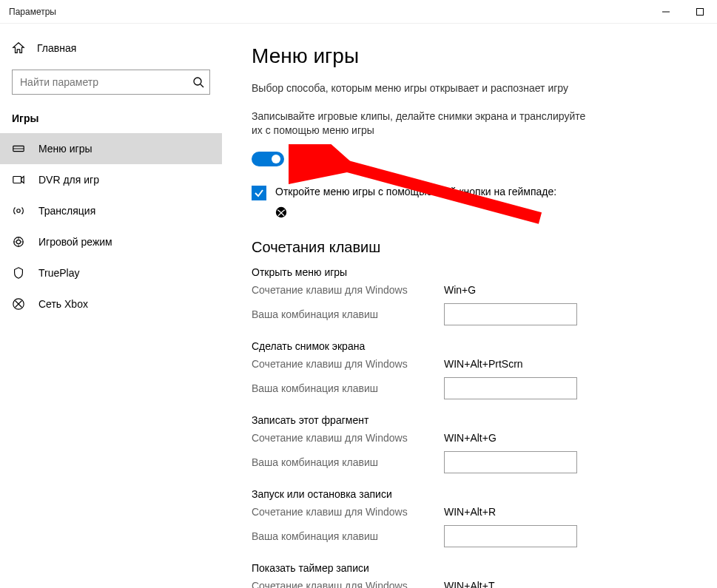 The image size is (717, 588). I want to click on sidebar-item-trueplay: TruePlay, so click(111, 273).